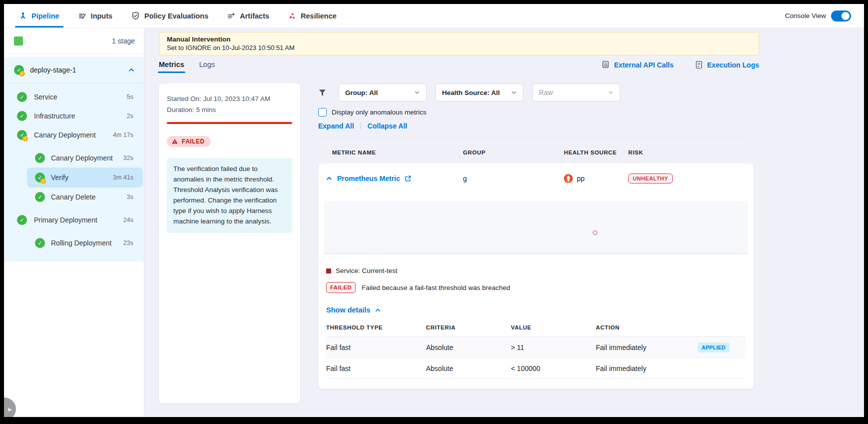  Describe the element at coordinates (81, 243) in the screenshot. I see `step-label: Rolling Deployment` at that location.